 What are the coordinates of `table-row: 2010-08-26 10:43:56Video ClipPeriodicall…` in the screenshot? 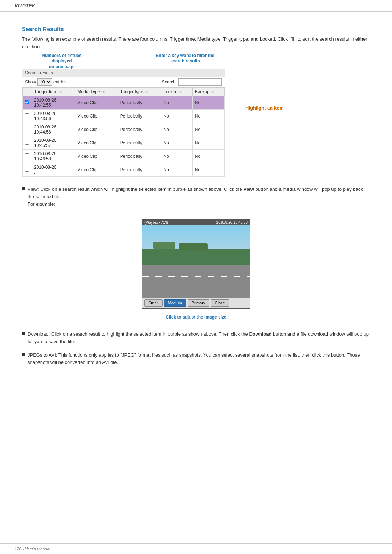 It's located at (123, 116).